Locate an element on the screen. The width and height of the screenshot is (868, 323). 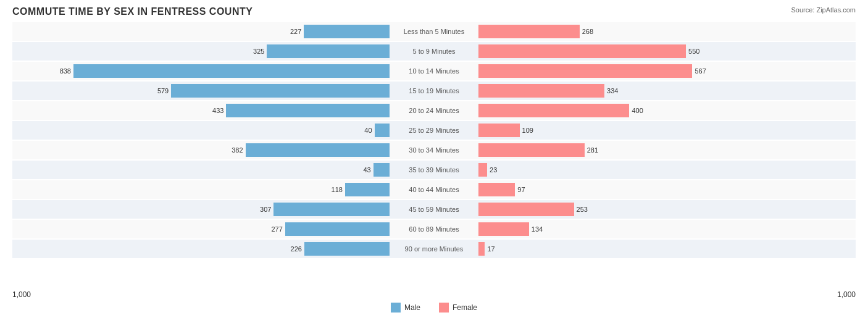
legend-female-label: Female is located at coordinates (465, 308).